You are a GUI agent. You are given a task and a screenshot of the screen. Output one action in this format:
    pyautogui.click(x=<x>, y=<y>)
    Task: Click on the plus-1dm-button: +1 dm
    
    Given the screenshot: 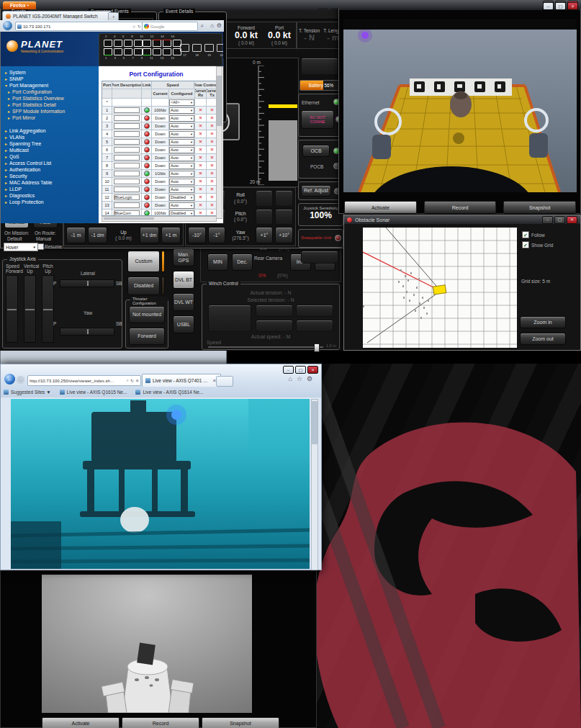 What is the action you would take?
    pyautogui.click(x=150, y=235)
    